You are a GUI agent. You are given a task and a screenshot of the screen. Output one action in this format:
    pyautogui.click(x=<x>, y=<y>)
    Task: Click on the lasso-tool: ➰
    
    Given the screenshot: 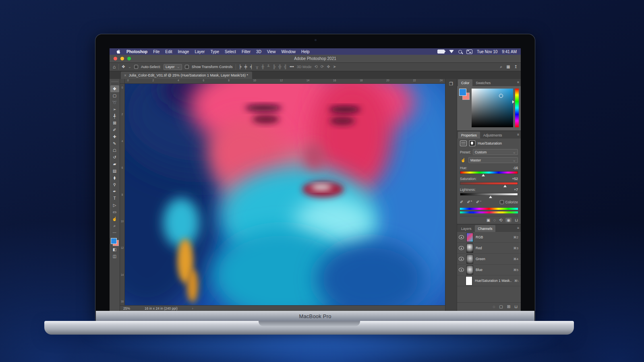 What is the action you would take?
    pyautogui.click(x=115, y=102)
    